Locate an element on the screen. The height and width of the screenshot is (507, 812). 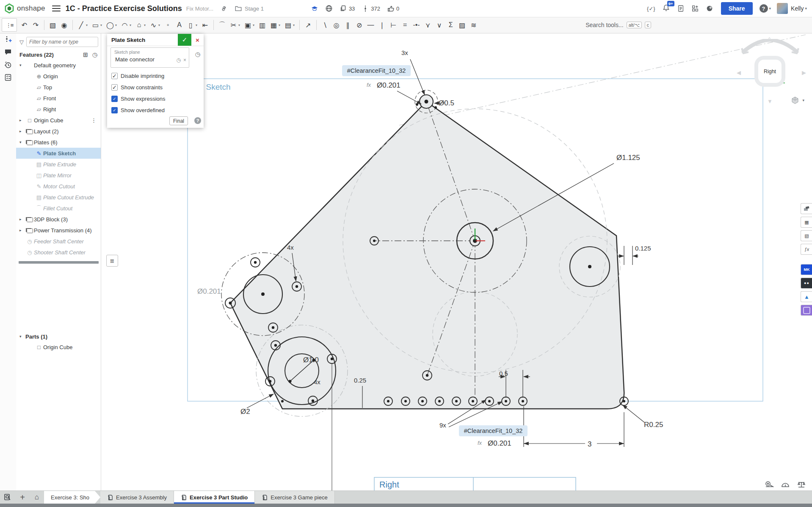
purple-extension-icon is located at coordinates (806, 310).